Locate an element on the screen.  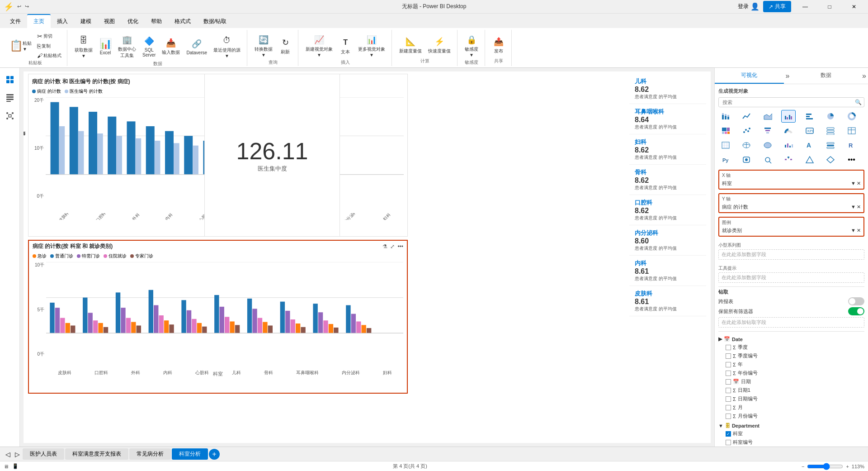
dataverse-button: 🔗 Dataverse is located at coordinates (197, 46).